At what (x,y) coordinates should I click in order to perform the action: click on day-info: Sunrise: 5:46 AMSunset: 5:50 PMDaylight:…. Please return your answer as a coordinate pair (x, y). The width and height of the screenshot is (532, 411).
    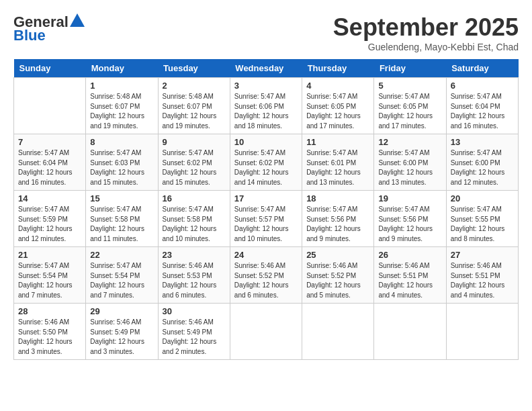
    Looking at the image, I should click on (50, 337).